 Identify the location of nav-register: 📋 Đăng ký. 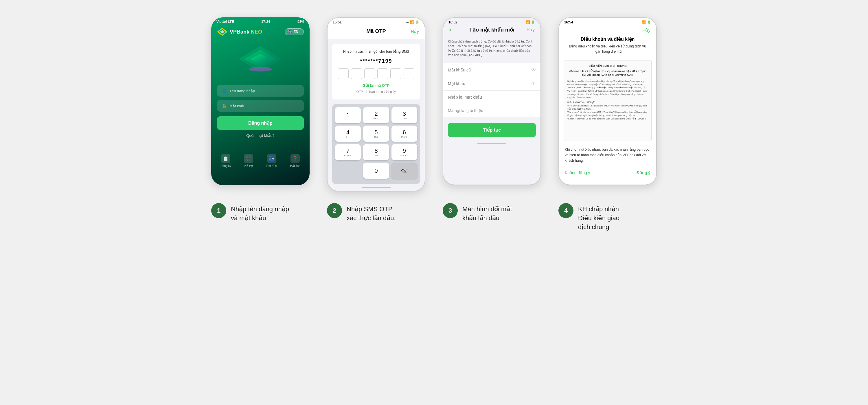
(226, 161).